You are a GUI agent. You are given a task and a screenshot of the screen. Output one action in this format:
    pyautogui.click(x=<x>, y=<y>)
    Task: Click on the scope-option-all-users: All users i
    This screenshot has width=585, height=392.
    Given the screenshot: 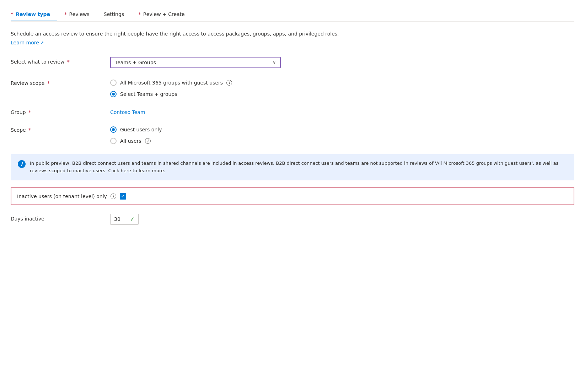 What is the action you would take?
    pyautogui.click(x=235, y=141)
    